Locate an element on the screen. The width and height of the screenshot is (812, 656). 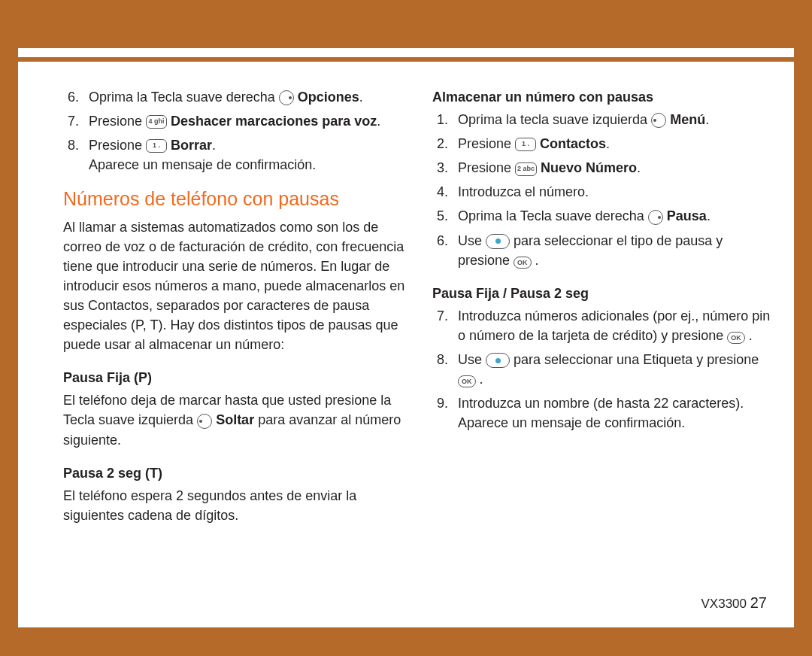
steps-list-left: Oprima la Tecla suave derecha Opciones. … is located at coordinates (235, 131).